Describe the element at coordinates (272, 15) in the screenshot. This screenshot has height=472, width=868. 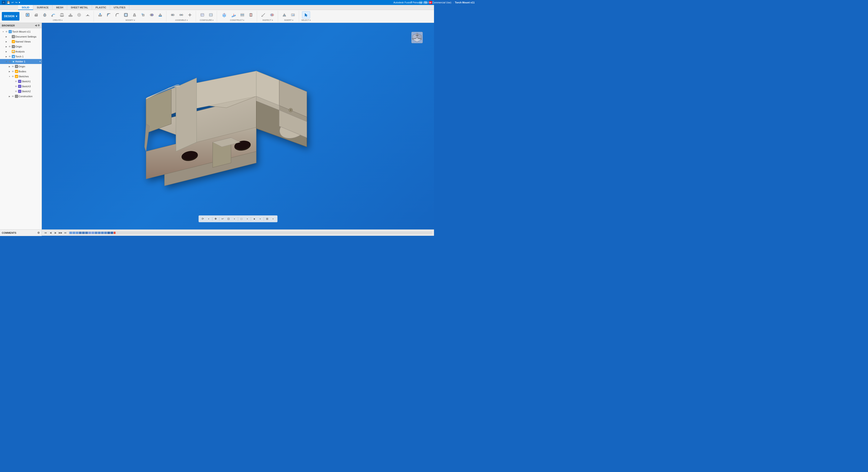
I see `btn-interference` at that location.